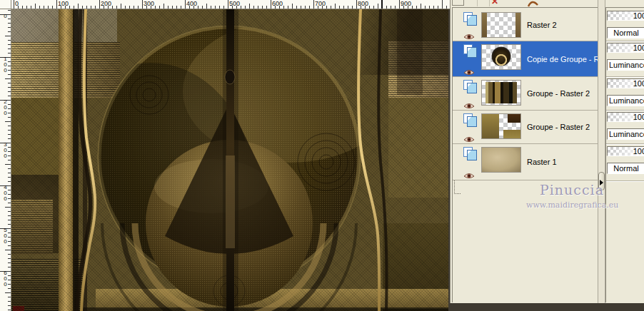 The height and width of the screenshot is (311, 644). Describe the element at coordinates (6, 4) in the screenshot. I see `ruler-corner` at that location.